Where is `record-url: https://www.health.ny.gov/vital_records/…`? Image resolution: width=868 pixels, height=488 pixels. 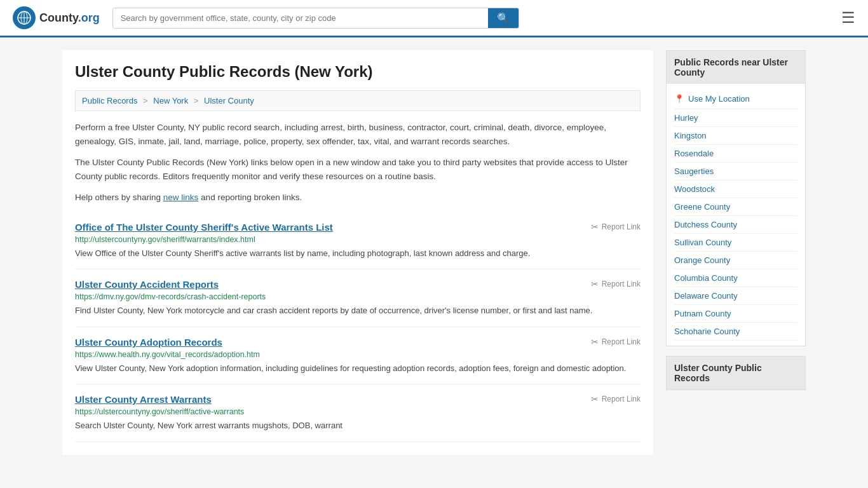 record-url: https://www.health.ny.gov/vital_records/… is located at coordinates (358, 355).